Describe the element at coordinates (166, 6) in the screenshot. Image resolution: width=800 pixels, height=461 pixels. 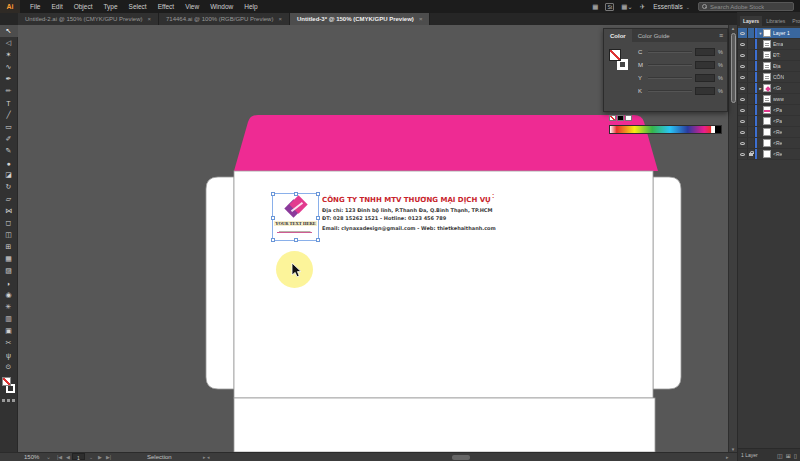
I see `menu-effect: Effect` at that location.